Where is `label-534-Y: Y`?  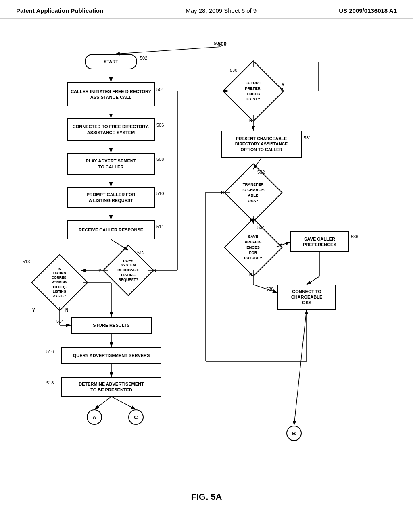 label-534-Y: Y is located at coordinates (281, 245).